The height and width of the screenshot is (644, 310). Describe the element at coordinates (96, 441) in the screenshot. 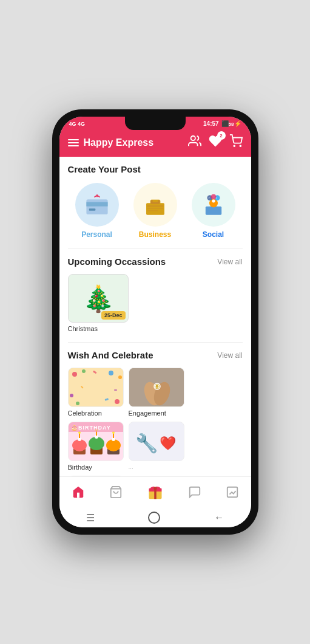

I see `birthday-img: 🎂BIRTHDAY` at that location.